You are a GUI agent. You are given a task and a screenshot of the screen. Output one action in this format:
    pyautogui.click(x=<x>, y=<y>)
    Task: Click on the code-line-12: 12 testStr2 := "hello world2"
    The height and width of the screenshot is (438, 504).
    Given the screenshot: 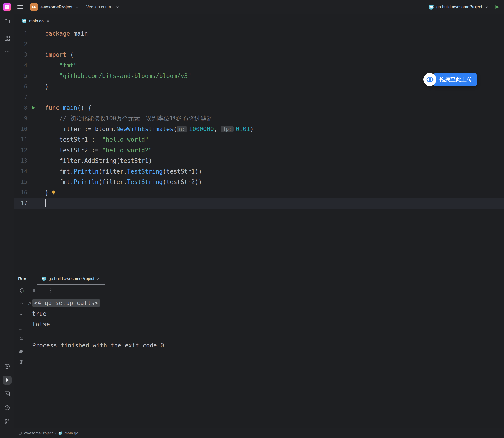 What is the action you would take?
    pyautogui.click(x=259, y=150)
    